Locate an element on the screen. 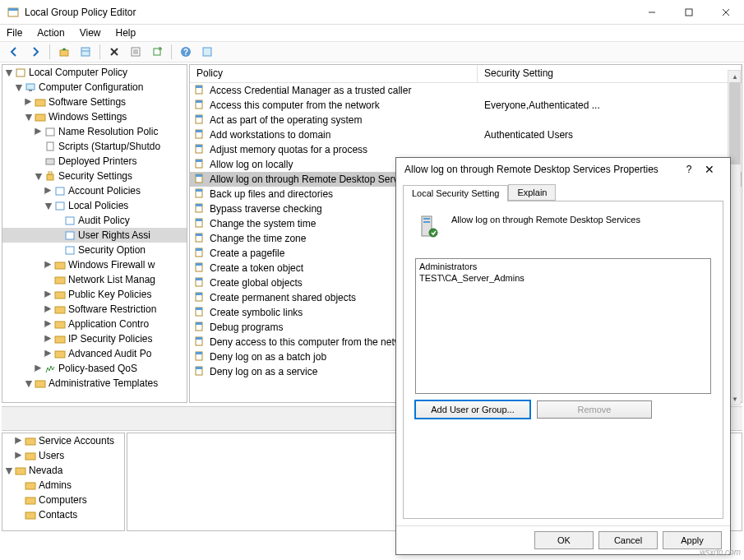 The width and height of the screenshot is (744, 560). tree-ipsec: IP Security Policies is located at coordinates (110, 339).